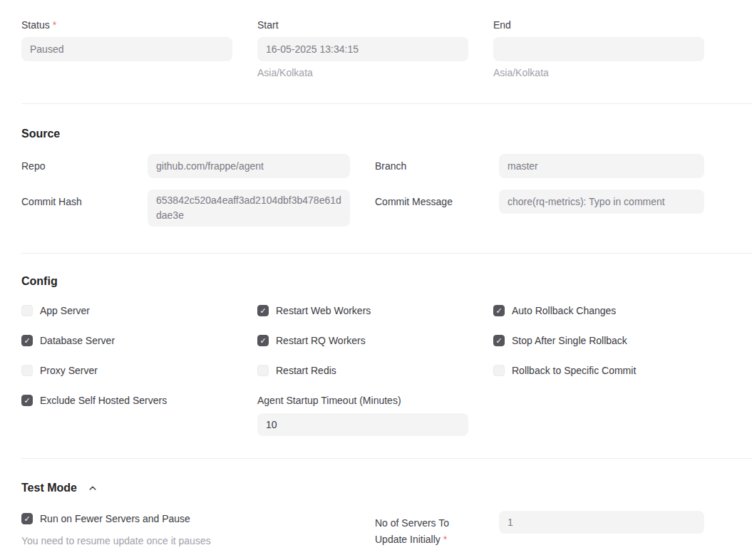  Describe the element at coordinates (65, 311) in the screenshot. I see `checkbox-label: App Server` at that location.